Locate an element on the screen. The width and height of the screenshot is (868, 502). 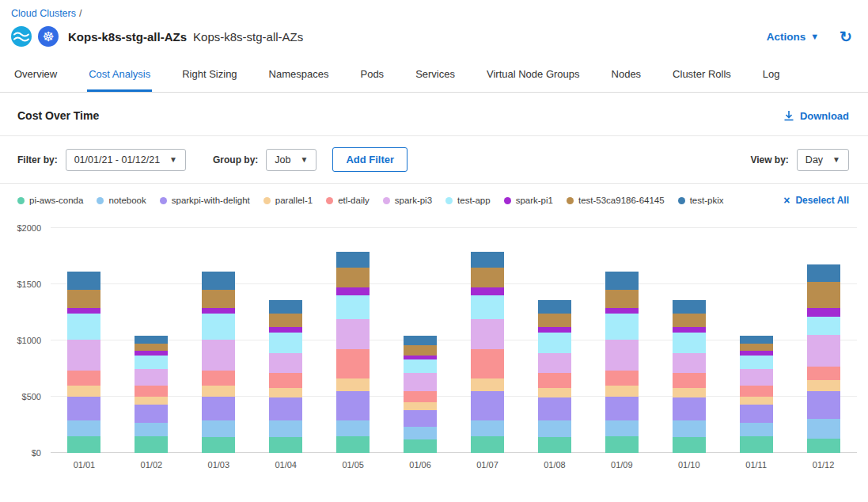
legend-item-parallel-1: parallel-1 is located at coordinates (288, 200).